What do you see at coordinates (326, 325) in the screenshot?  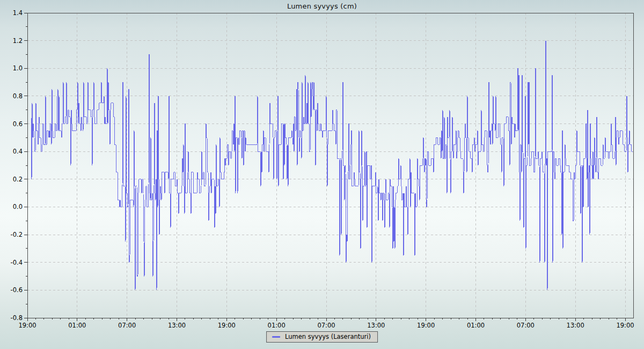 I see `x-axis-labels: 19:0001:0007:0013:0019:0001:0007:0013:00…` at bounding box center [326, 325].